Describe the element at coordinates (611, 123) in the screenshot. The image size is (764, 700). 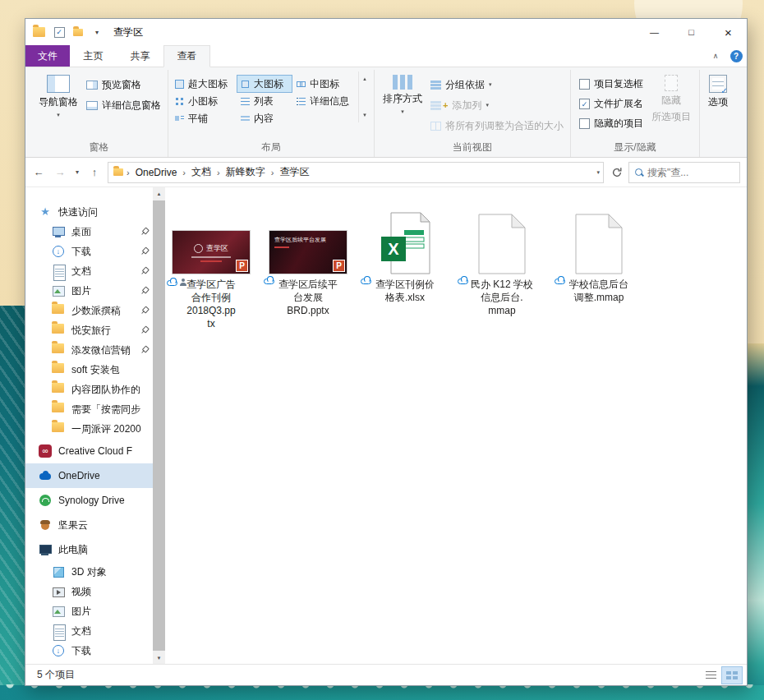
I see `hidden-items-checkbox: 隐藏的项目` at that location.